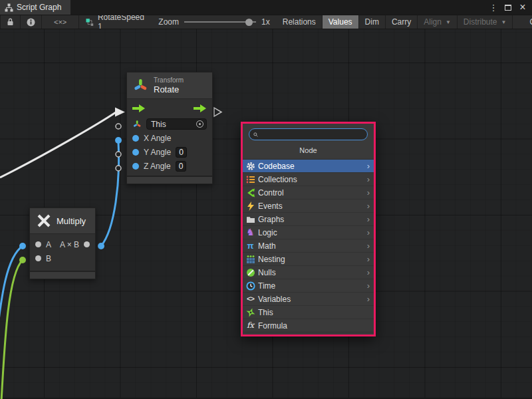 The image size is (532, 399). I want to click on node-category-item-math: π Math ›, so click(309, 246).